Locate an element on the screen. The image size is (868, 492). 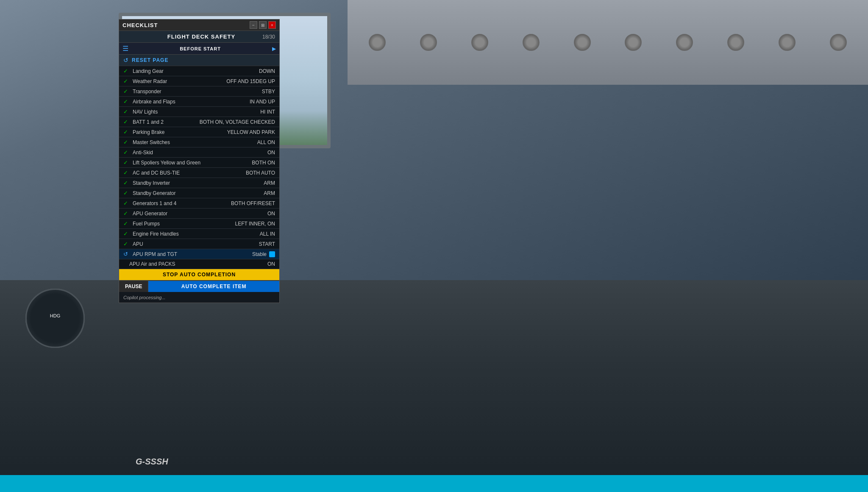
item-name: Anti-Skid is located at coordinates (200, 153).